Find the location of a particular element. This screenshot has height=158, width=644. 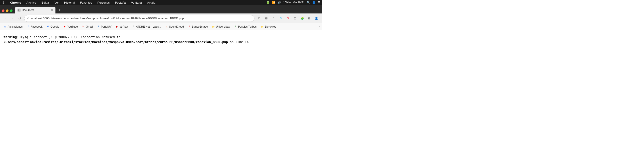

bookmark-soundcloud: ☁ SoundCloud is located at coordinates (174, 27).